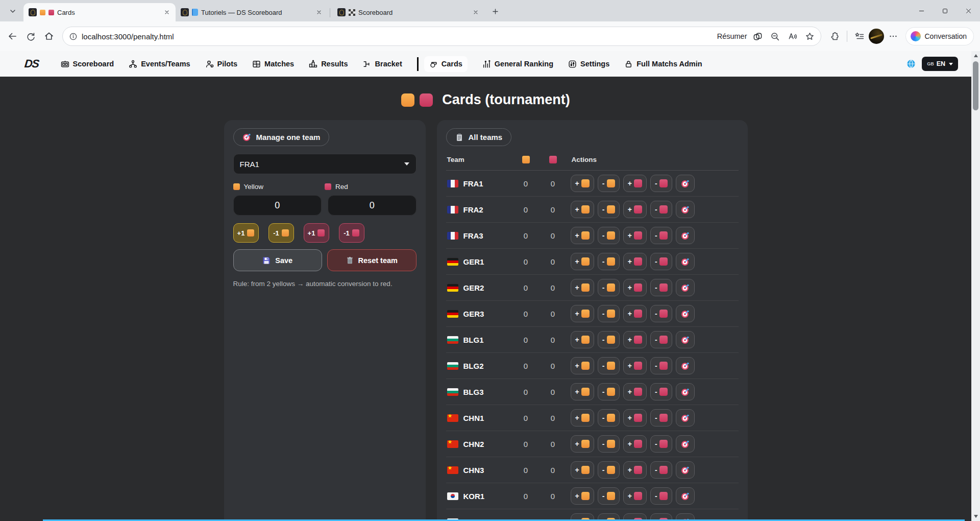 The height and width of the screenshot is (521, 980). Describe the element at coordinates (49, 36) in the screenshot. I see `home-button` at that location.